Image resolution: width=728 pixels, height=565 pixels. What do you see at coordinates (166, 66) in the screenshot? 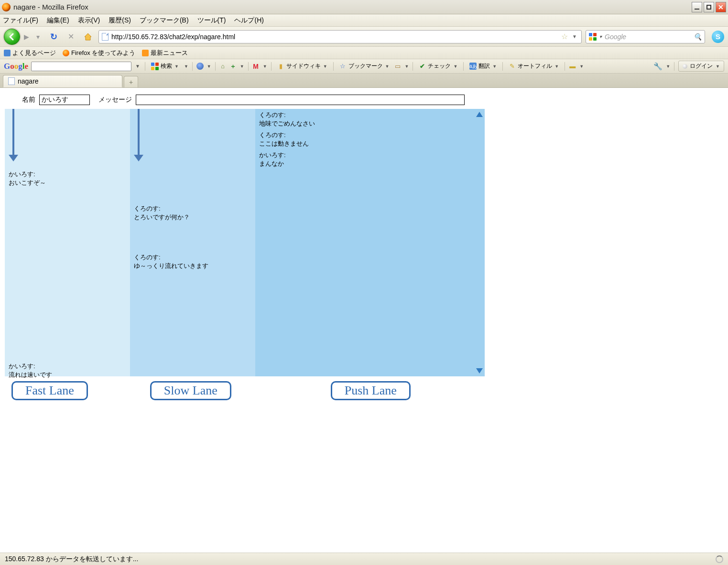
I see `gt-label: 検索` at bounding box center [166, 66].